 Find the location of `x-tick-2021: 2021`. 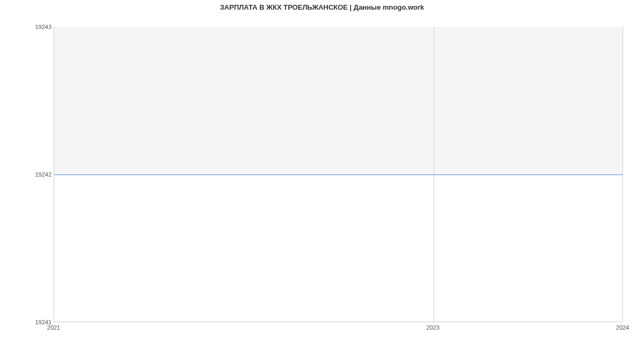

x-tick-2021: 2021 is located at coordinates (54, 328).